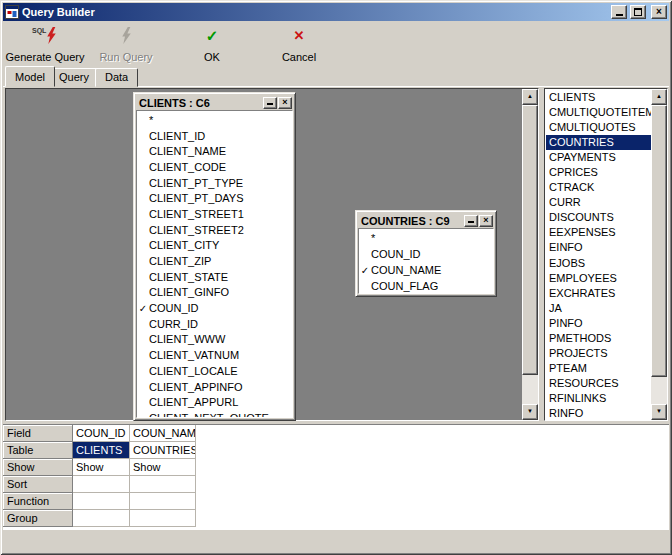 This screenshot has width=672, height=555. Describe the element at coordinates (598, 142) in the screenshot. I see `table-list-item: COUNTRIES` at that location.